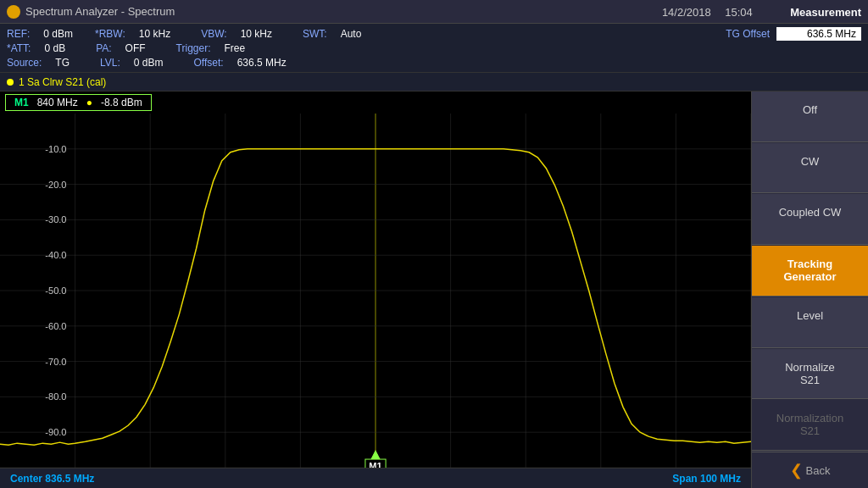 This screenshot has height=488, width=868. I want to click on trigger-value: Free, so click(236, 48).